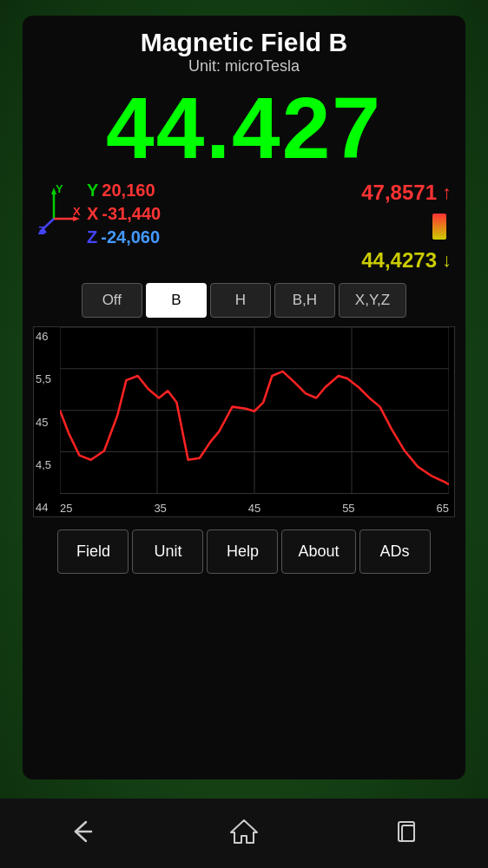 The width and height of the screenshot is (488, 868). I want to click on y-axis-label: Y, so click(92, 191).